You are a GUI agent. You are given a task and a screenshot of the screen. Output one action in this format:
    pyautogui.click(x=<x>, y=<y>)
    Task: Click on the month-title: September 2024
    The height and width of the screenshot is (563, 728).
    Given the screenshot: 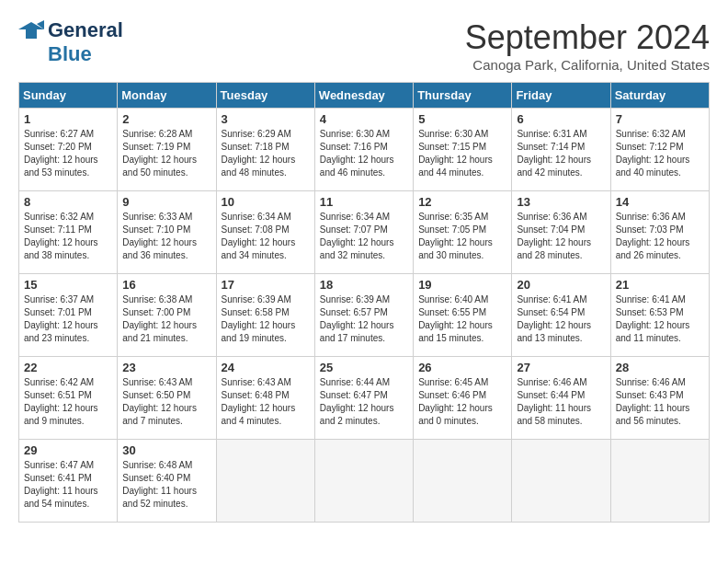 What is the action you would take?
    pyautogui.click(x=587, y=38)
    